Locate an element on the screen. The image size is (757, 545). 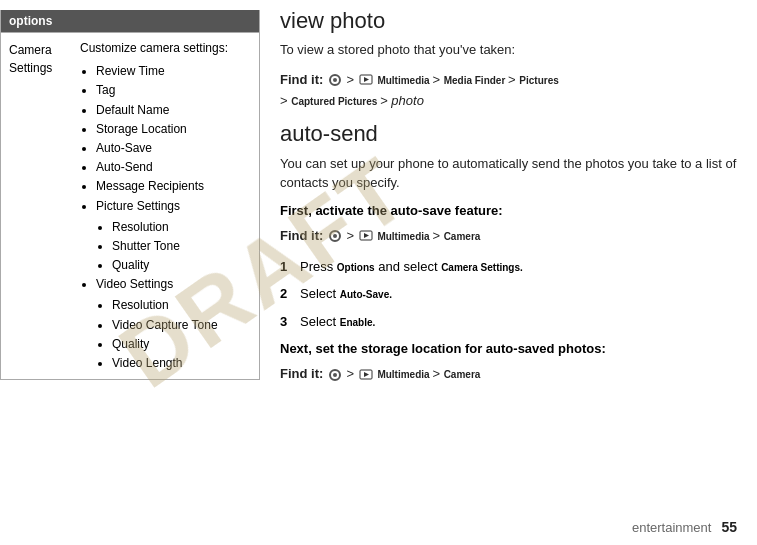
list-item: Default Name is located at coordinates (176, 110).